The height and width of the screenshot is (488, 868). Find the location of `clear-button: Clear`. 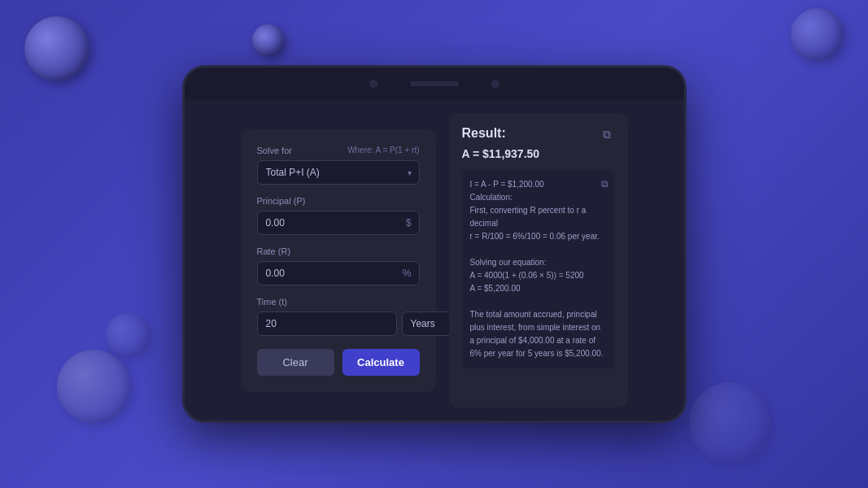

clear-button: Clear is located at coordinates (296, 363).